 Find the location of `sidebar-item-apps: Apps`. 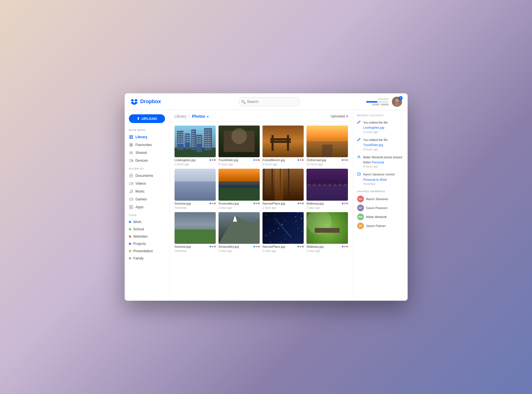

sidebar-item-apps: Apps is located at coordinates (147, 207).